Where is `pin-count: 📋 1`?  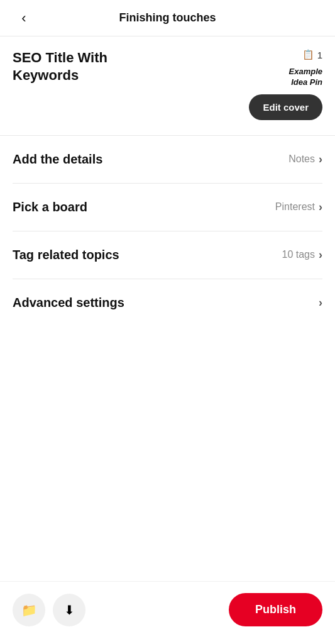
pin-count: 📋 1 is located at coordinates (312, 55).